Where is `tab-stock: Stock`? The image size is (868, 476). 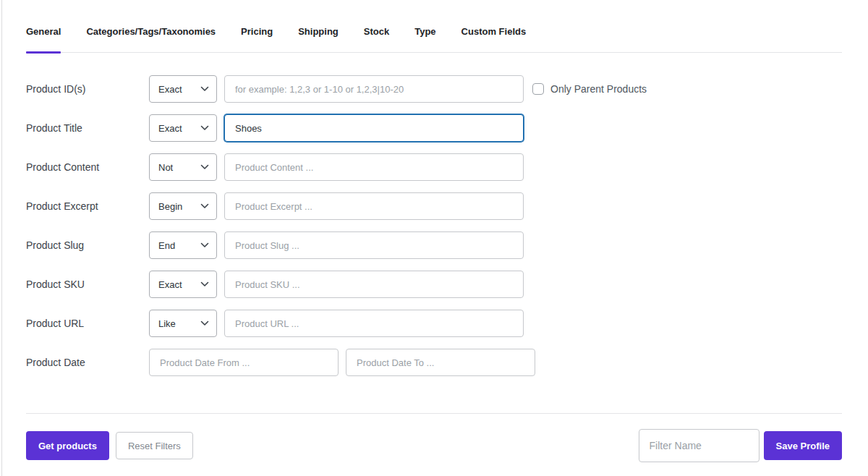 tab-stock: Stock is located at coordinates (376, 39).